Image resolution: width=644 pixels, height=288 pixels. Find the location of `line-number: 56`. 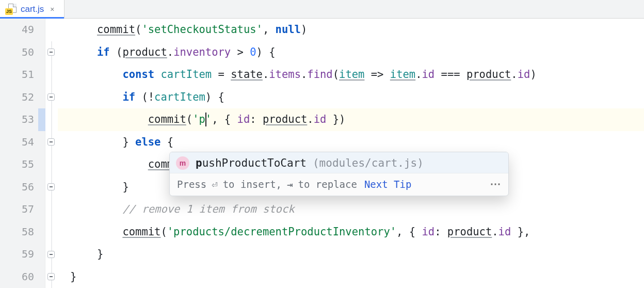

line-number: 56 is located at coordinates (19, 187).